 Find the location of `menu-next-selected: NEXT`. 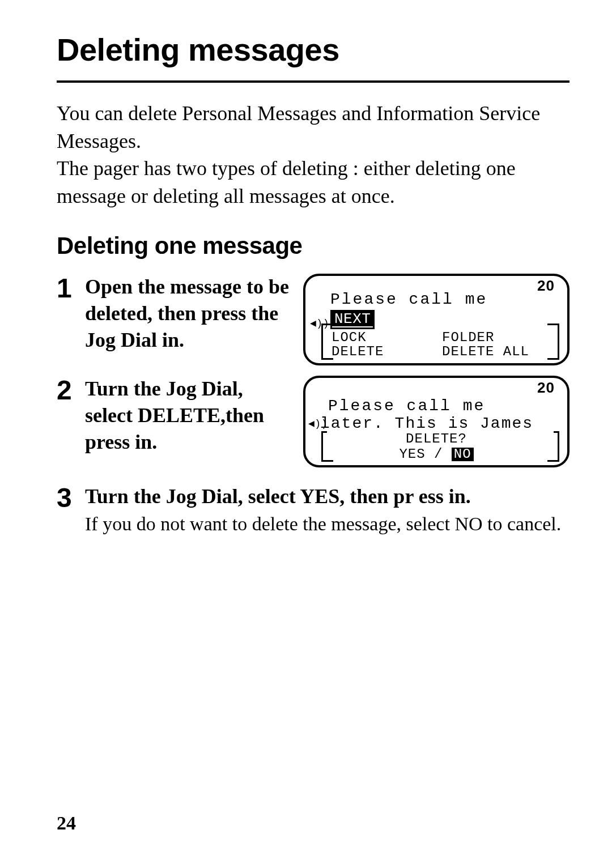

menu-next-selected: NEXT is located at coordinates (352, 320).